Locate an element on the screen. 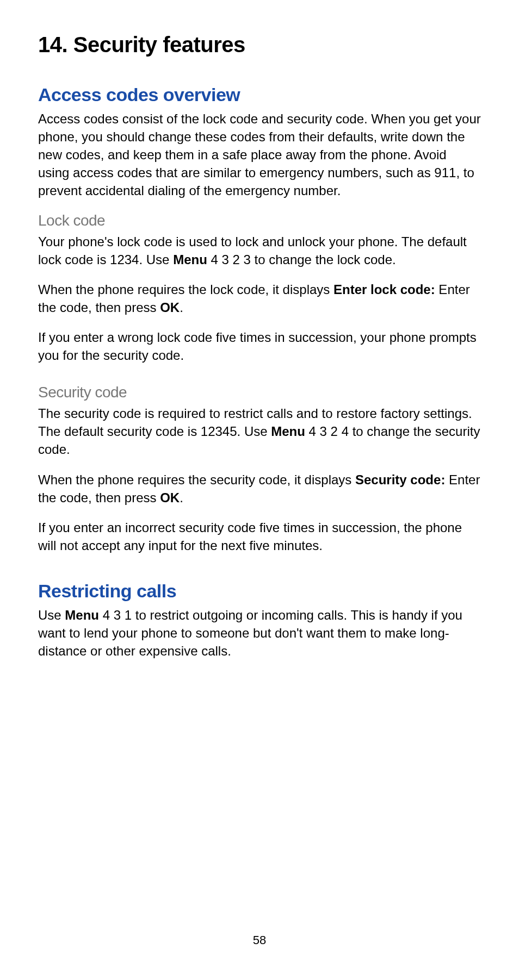 The height and width of the screenshot is (980, 519). page-number: 58 is located at coordinates (260, 940).